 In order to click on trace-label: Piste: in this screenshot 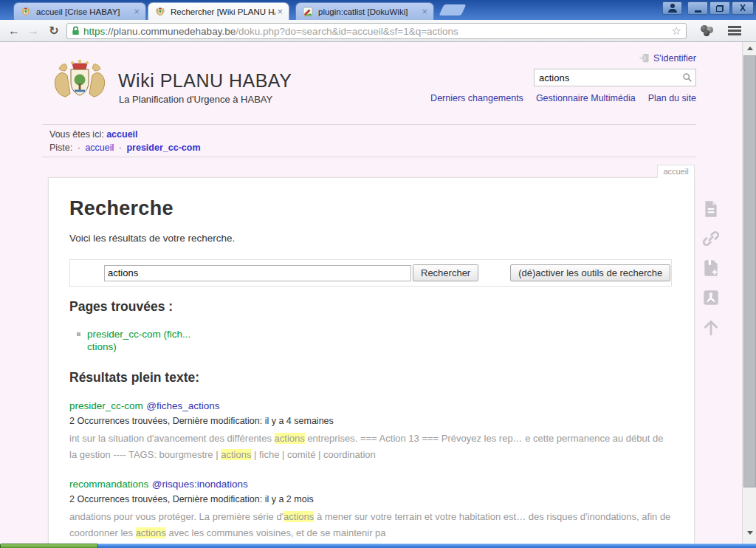, I will do `click(61, 148)`.